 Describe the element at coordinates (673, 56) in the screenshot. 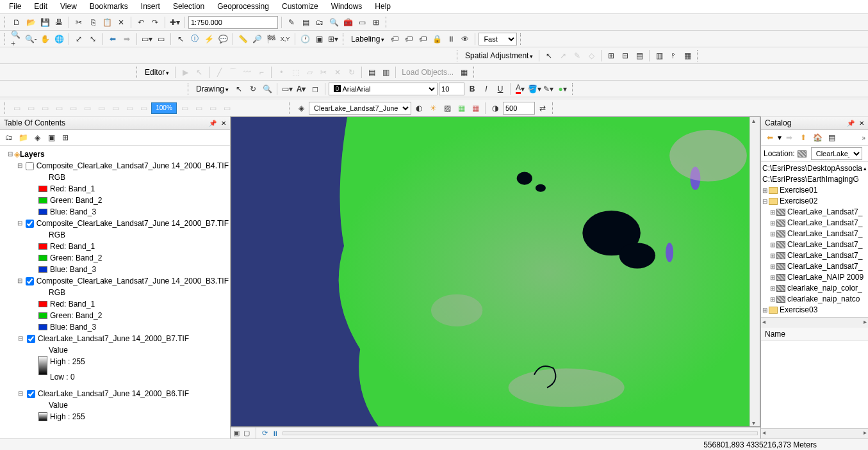

I see `limit-adjust-button: ⫯` at that location.